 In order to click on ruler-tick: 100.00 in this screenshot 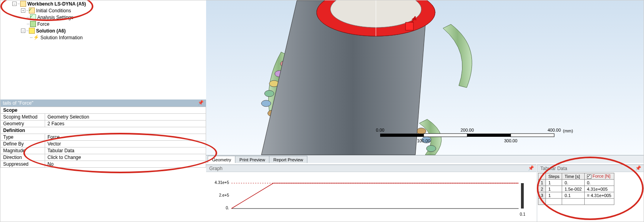, I will do `click(424, 141)`.